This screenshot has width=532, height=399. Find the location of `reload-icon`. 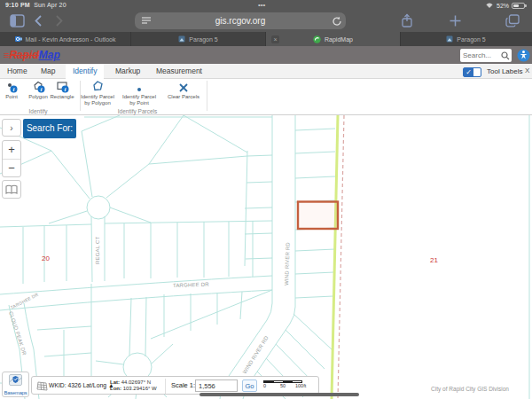

reload-icon is located at coordinates (337, 21).